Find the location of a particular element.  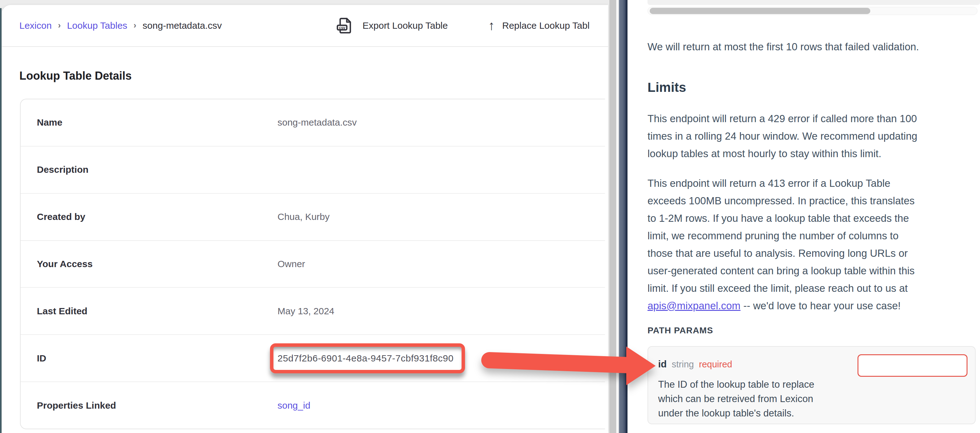

param-name: id is located at coordinates (663, 365).